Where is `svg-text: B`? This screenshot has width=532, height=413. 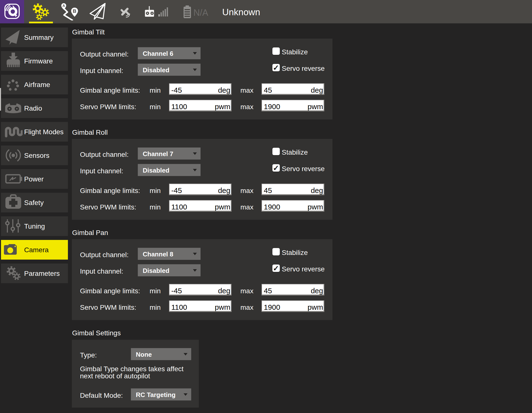 svg-text: B is located at coordinates (75, 11).